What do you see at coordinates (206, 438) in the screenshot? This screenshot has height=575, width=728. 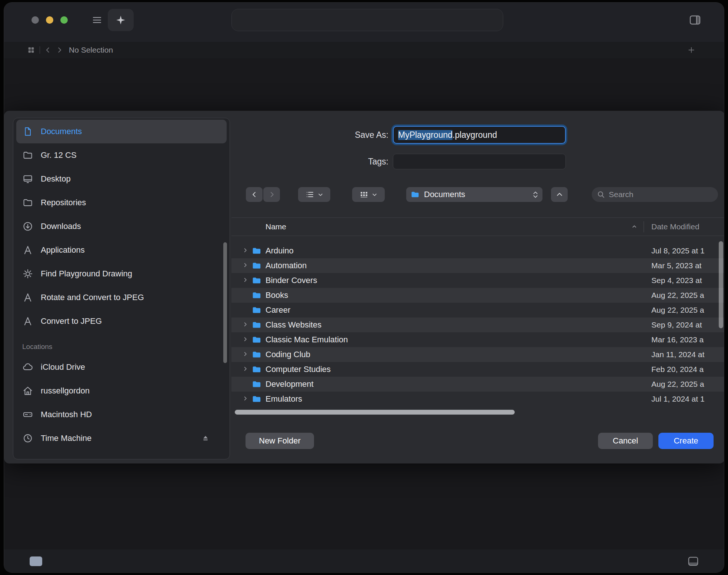 I see `eject-icon` at bounding box center [206, 438].